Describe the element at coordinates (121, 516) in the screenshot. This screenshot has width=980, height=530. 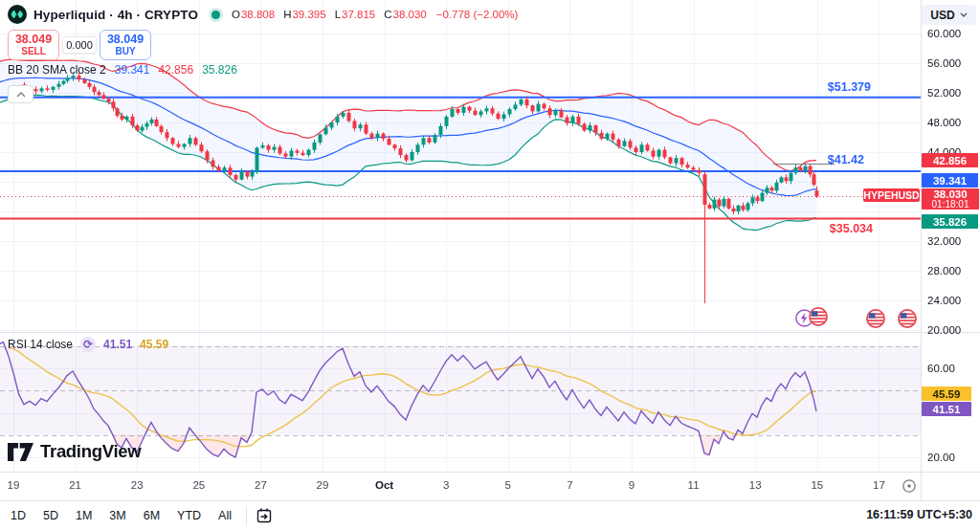
I see `range-buttons: 1D5D1M3M6MYTDAll` at that location.